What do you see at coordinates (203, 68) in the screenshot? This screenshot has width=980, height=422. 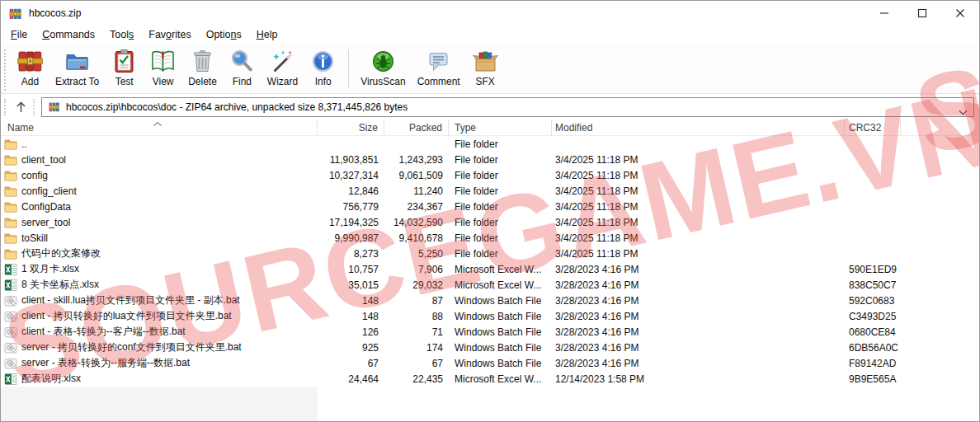 I see `delete-button: Delete` at bounding box center [203, 68].